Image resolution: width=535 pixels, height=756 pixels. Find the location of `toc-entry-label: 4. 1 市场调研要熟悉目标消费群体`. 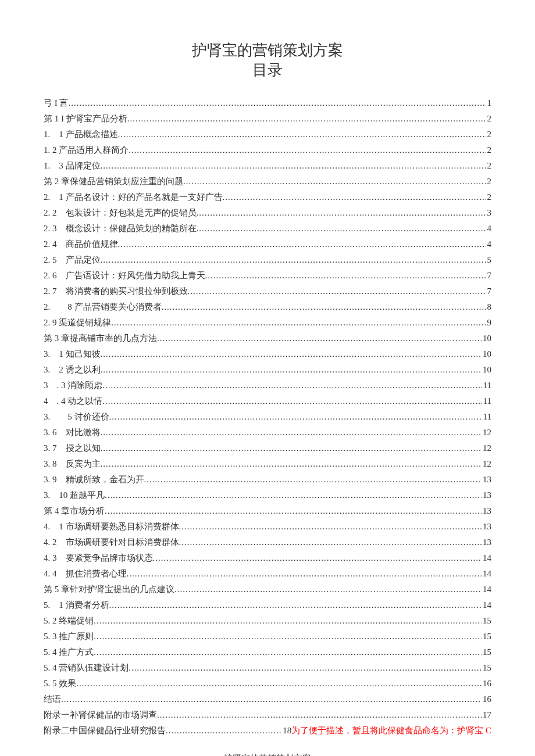

toc-entry-label: 4. 1 市场调研要熟悉目标消费群体 is located at coordinates (112, 526).